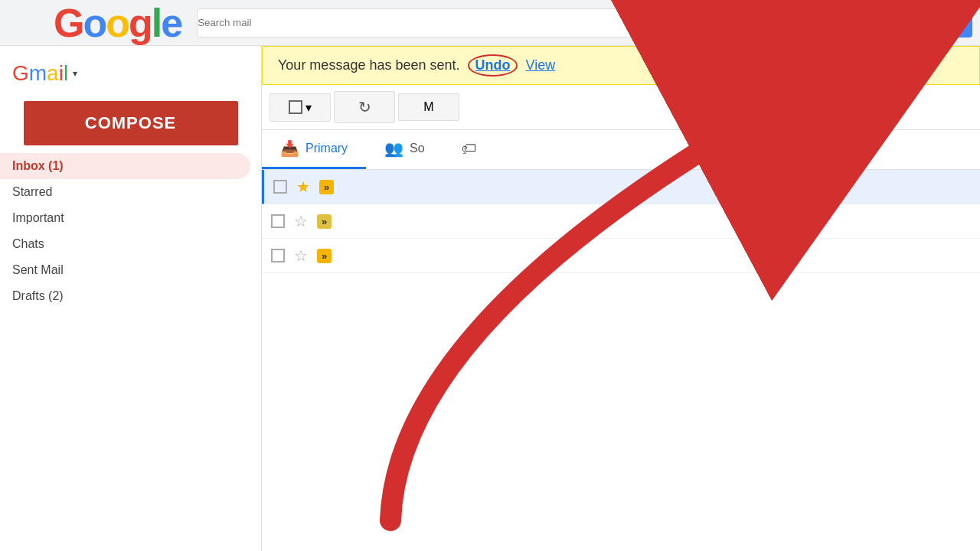 This screenshot has width=980, height=551. I want to click on tabs: 📥 Primary 👥 So 🏷, so click(621, 150).